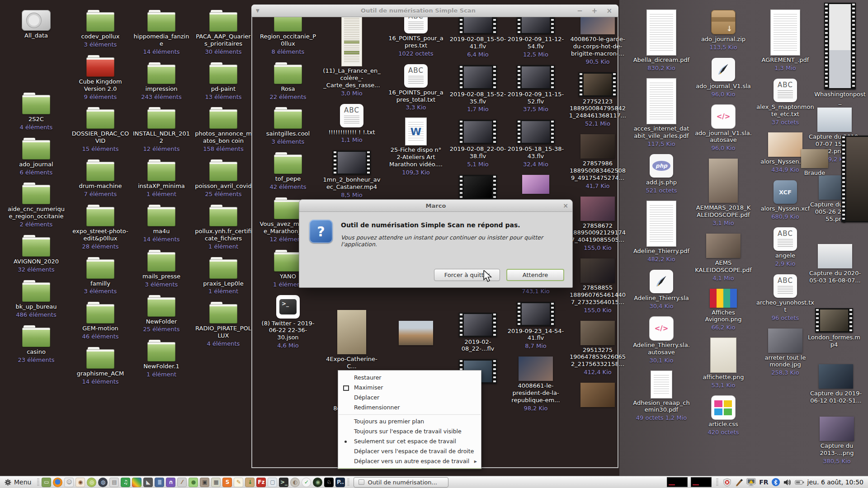 This screenshot has height=488, width=868. I want to click on desktop-icon: (11)_La_France_en_colère_-_Carte_des_ras…, so click(352, 53).